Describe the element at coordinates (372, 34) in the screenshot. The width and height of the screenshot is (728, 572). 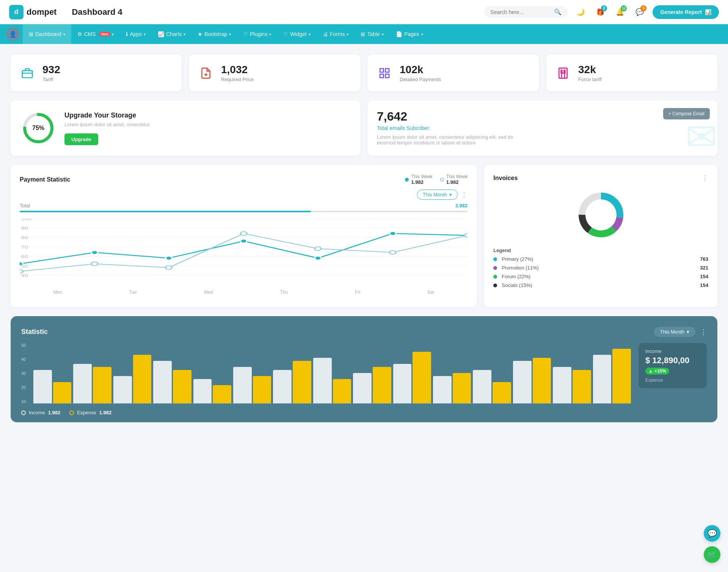
I see `nav-item-table: ⊞ Table ▾` at that location.